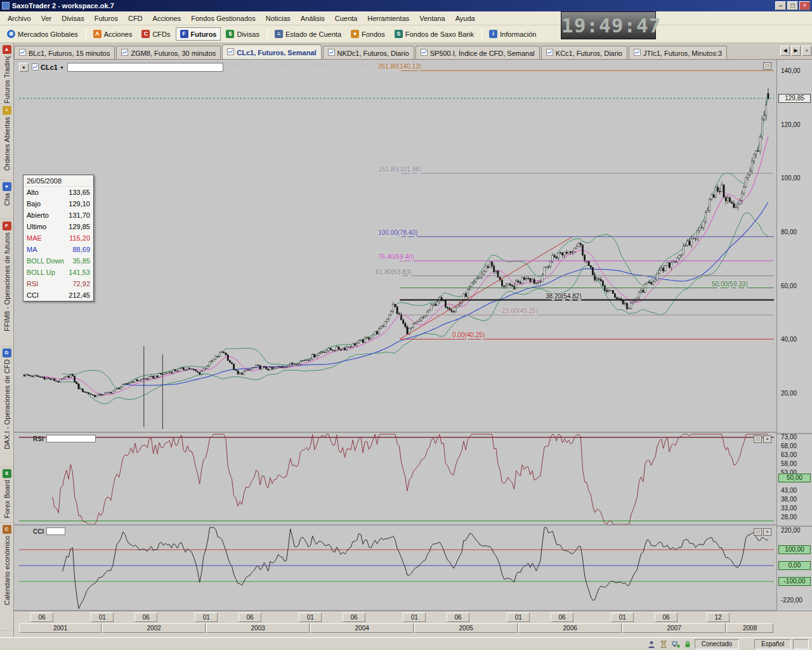 This screenshot has height=650, width=812. Describe the element at coordinates (730, 284) in the screenshot. I see `svg-text: 50,00(59,33)` at that location.